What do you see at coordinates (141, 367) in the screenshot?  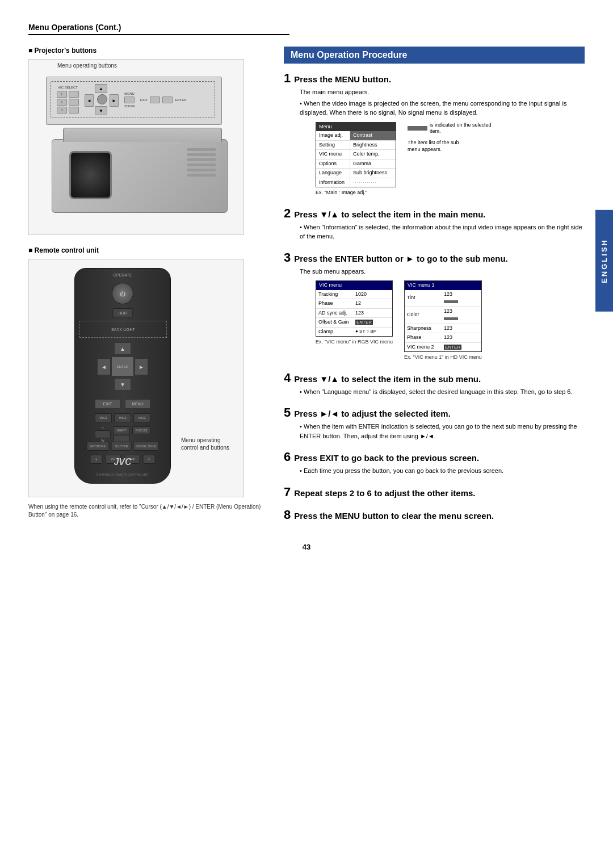 I see `nav-right: ►` at bounding box center [141, 367].